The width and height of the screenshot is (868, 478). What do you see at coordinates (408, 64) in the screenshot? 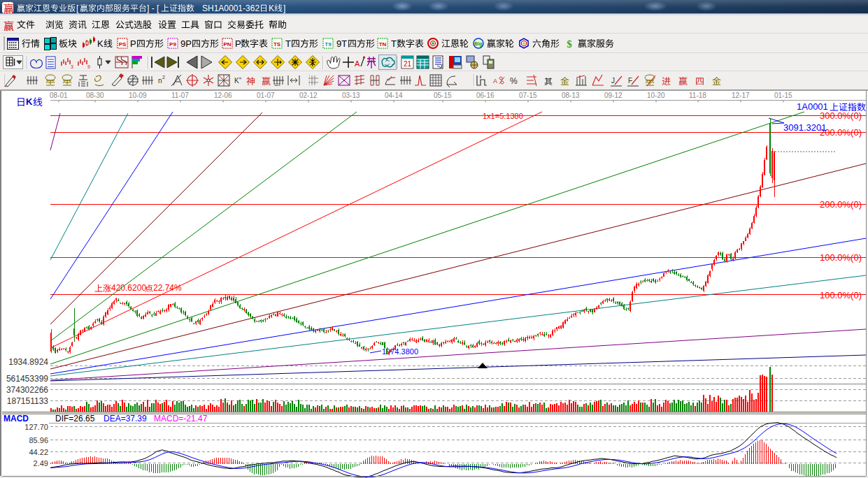
I see `svg-text: 21` at bounding box center [408, 64].